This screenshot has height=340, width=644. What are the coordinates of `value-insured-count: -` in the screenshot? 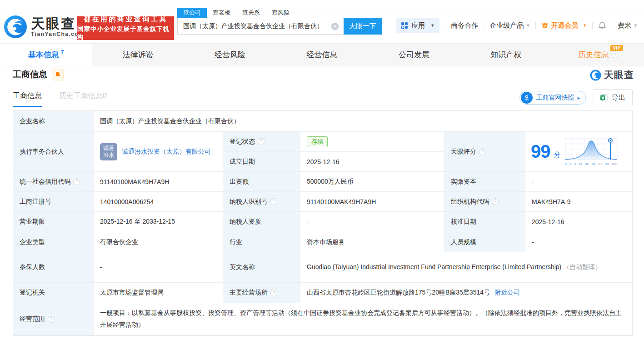 It's located at (158, 267).